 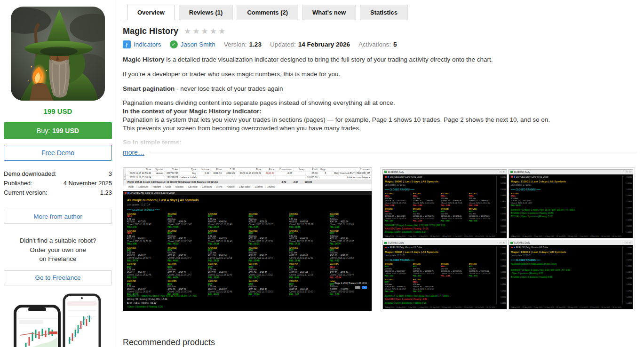 What do you see at coordinates (426, 215) in the screenshot?
I see `trade-entry: BTCUSD BUY 0.02 lots 109444.46 → 109754.…` at bounding box center [426, 215].